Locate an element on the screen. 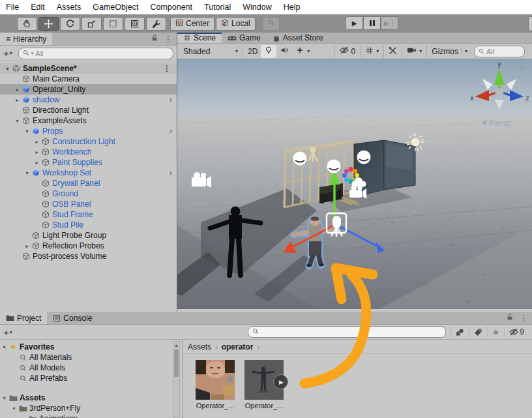  favorites-star-button: ★ is located at coordinates (495, 332).